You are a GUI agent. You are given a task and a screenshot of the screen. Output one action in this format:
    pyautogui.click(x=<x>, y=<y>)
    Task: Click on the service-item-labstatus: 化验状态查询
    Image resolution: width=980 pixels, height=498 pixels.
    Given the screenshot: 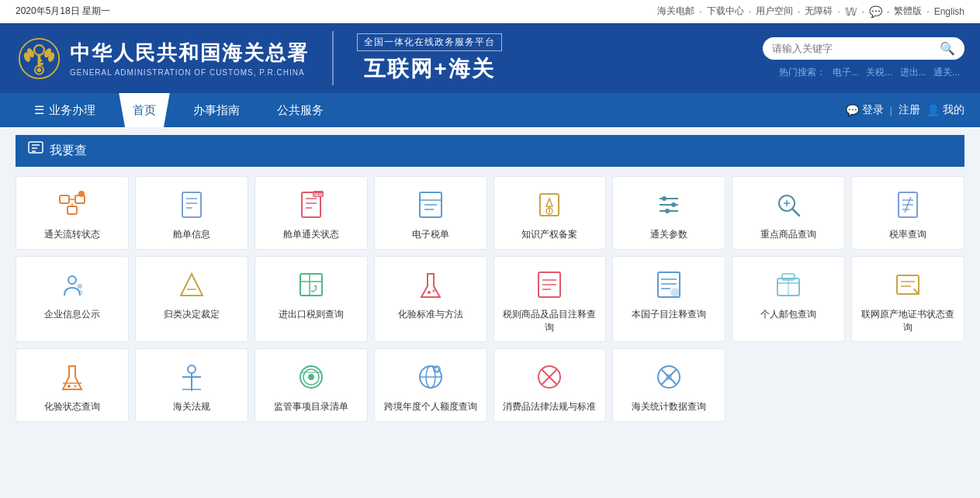 What is the action you would take?
    pyautogui.click(x=72, y=385)
    